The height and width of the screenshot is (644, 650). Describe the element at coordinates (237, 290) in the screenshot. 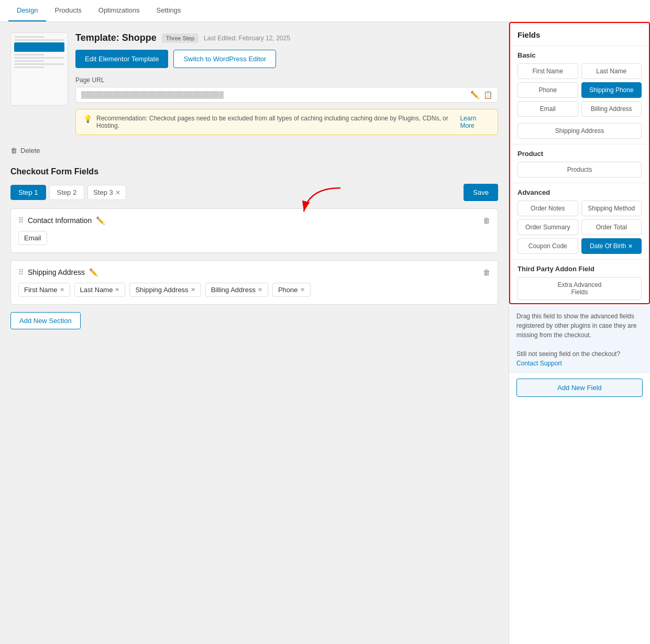

I see `field-tag-billing-address: Billing Address ✕` at that location.